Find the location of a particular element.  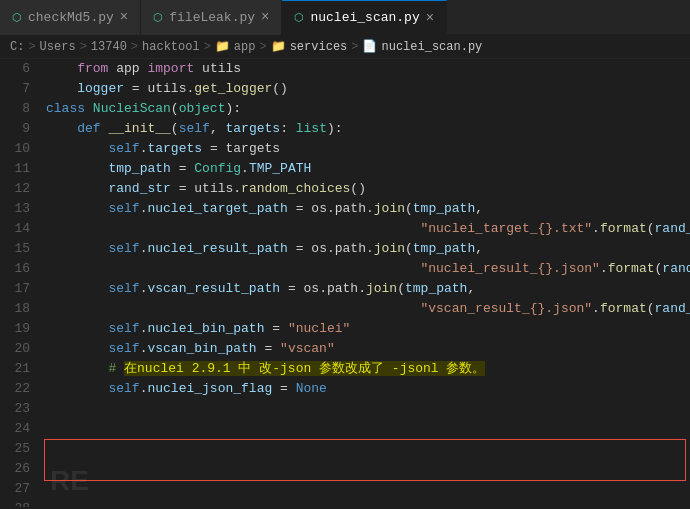

code-line-14: self.targets = targets is located at coordinates (368, 149).